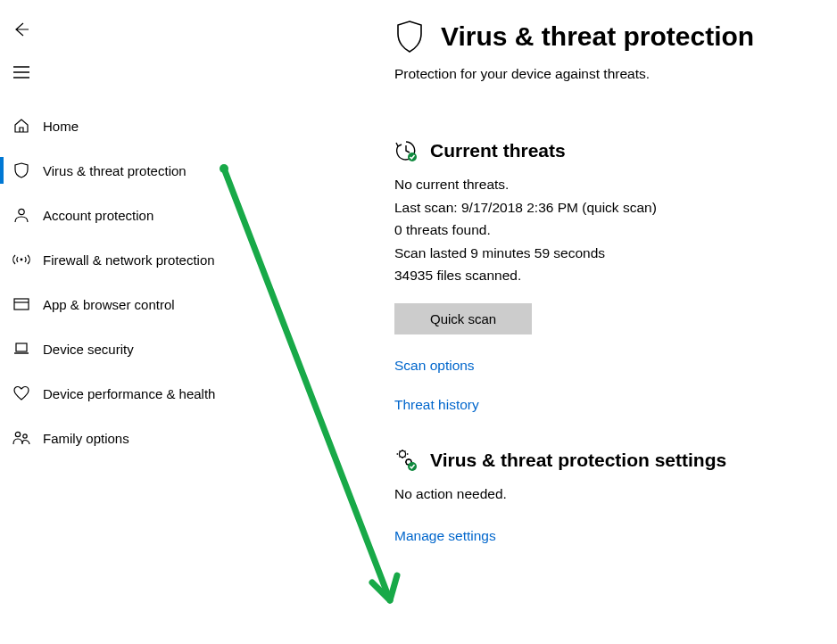 This screenshot has height=644, width=837. Describe the element at coordinates (406, 151) in the screenshot. I see `history-check-icon` at that location.